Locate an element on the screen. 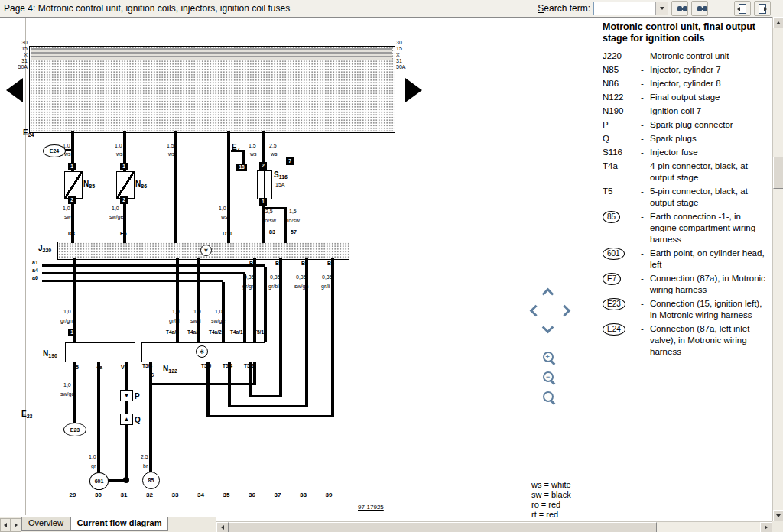  diagram-label: E23 is located at coordinates (27, 414).